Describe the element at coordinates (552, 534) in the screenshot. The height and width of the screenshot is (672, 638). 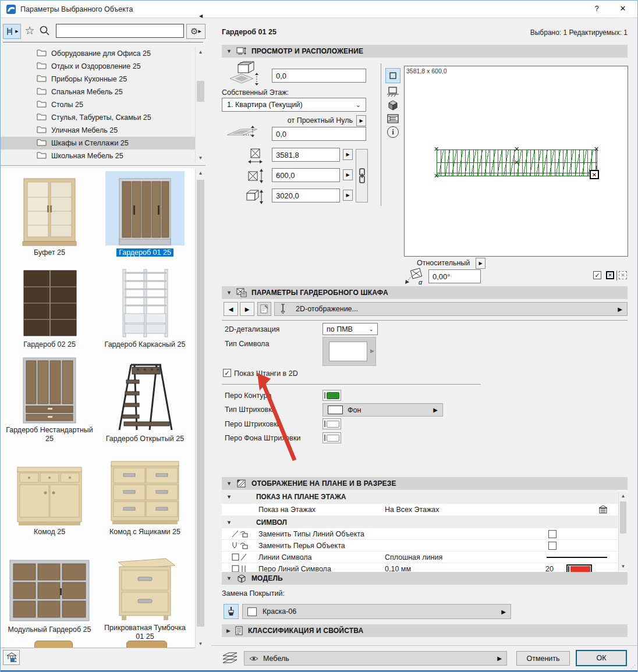
I see `override-line-types-checkbox` at that location.